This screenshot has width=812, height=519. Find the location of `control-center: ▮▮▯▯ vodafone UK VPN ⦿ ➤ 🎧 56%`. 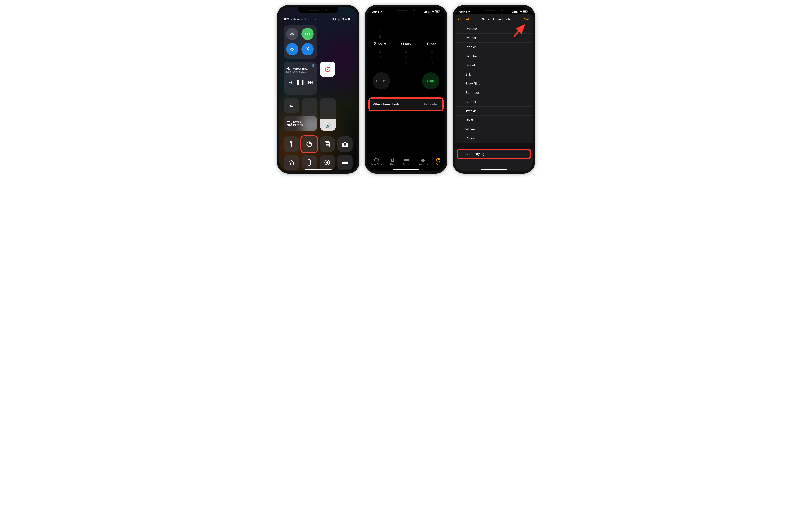

control-center: ▮▮▯▯ vodafone UK VPN ⦿ ➤ 🎧 56% is located at coordinates (318, 89).